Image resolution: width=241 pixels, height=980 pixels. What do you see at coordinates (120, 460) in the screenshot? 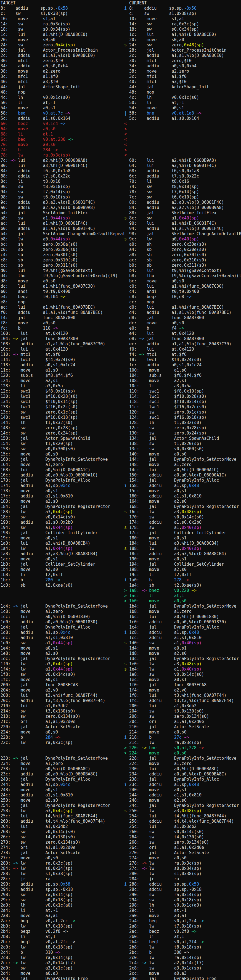
I see `diff-row: 160: jal DynaPolyInfo_SetActorMove 144: …` at bounding box center [120, 460].